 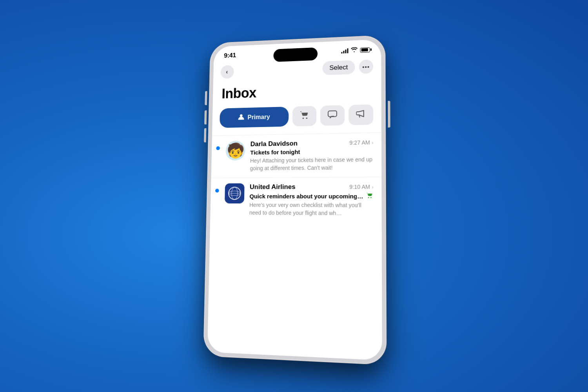 I want to click on wifi-icon, so click(x=354, y=50).